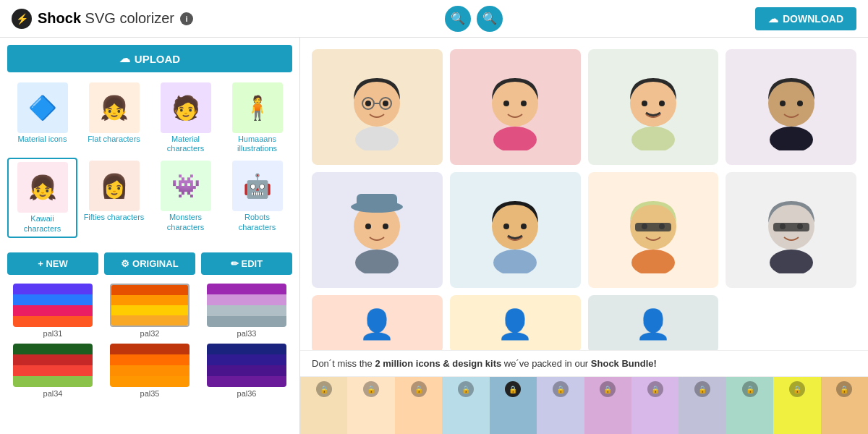 Image resolution: width=868 pixels, height=434 pixels. I want to click on icon-label-monsters-characters: Monsters characters, so click(185, 222).